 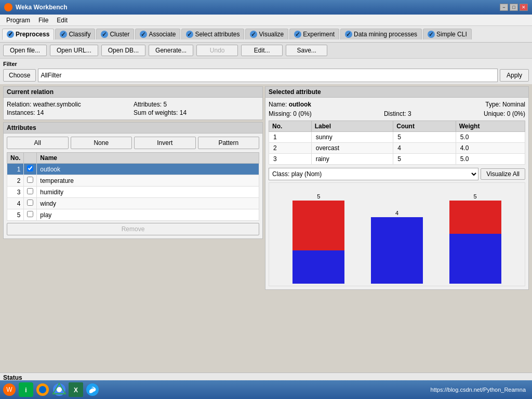 I want to click on missing-value: 0 (0%), so click(x=302, y=114).